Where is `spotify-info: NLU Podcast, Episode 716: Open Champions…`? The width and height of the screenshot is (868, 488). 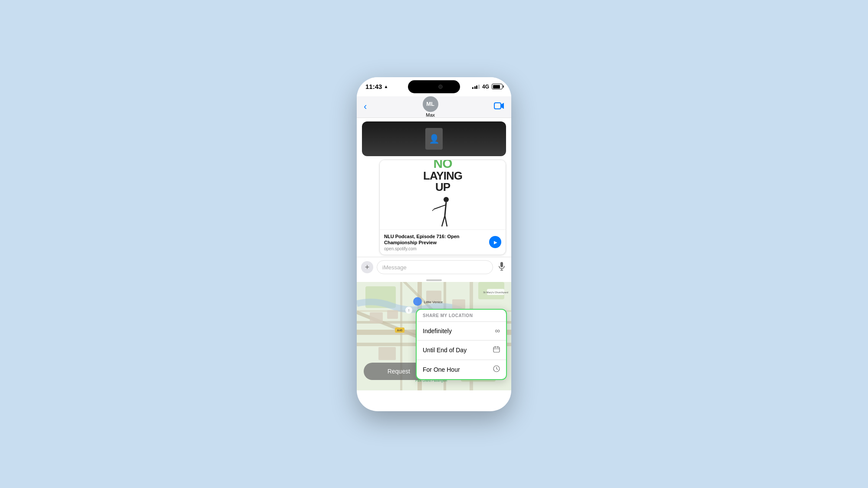
spotify-info: NLU Podcast, Episode 716: Open Champions… is located at coordinates (443, 242).